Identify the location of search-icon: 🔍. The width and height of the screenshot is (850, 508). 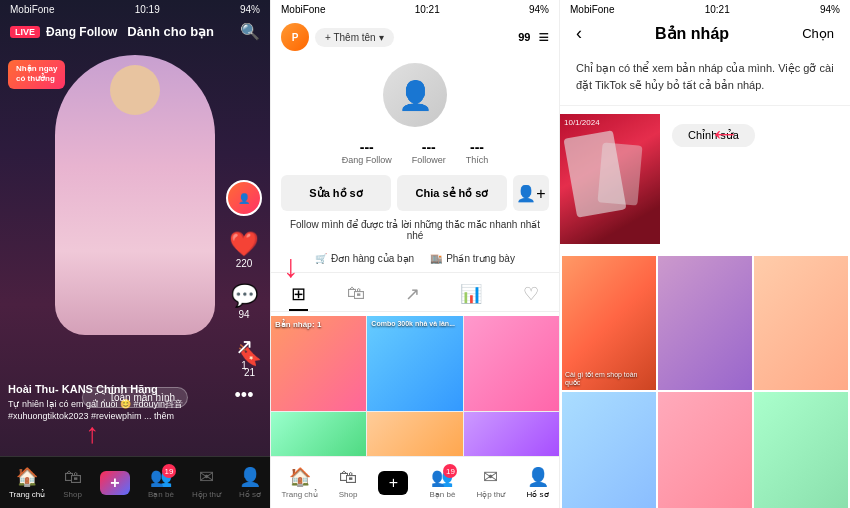
(250, 32).